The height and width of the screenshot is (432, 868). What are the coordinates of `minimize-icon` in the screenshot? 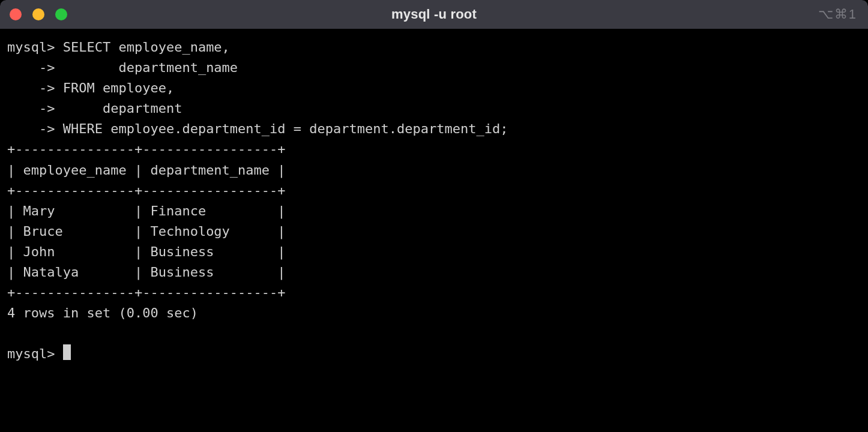 It's located at (38, 14).